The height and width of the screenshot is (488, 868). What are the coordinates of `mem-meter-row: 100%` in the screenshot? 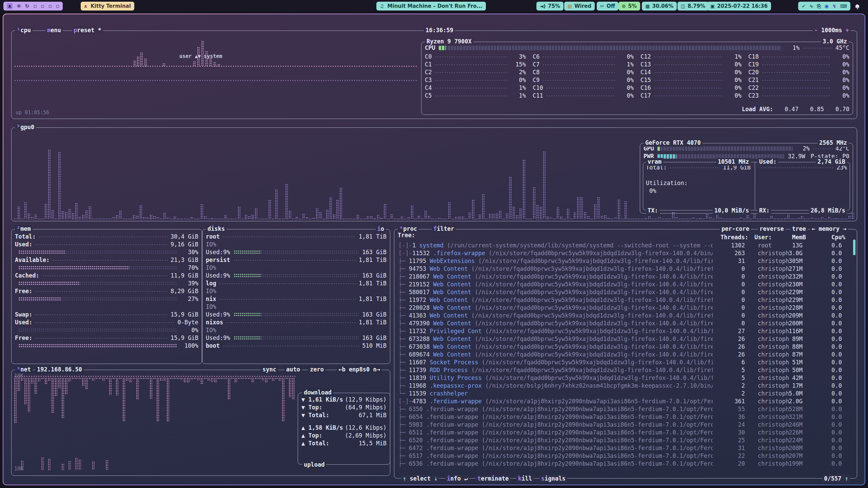 It's located at (106, 346).